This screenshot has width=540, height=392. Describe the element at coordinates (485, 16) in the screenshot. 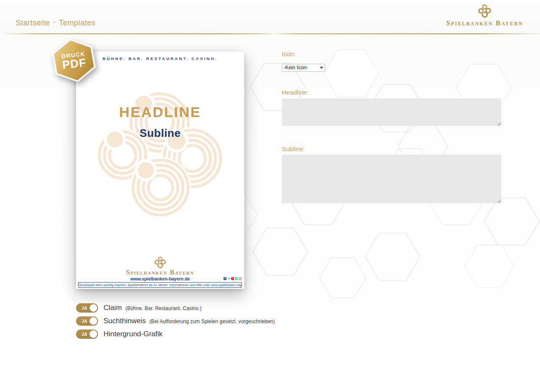

I see `brand-logo: Spielbanken Bayern` at that location.